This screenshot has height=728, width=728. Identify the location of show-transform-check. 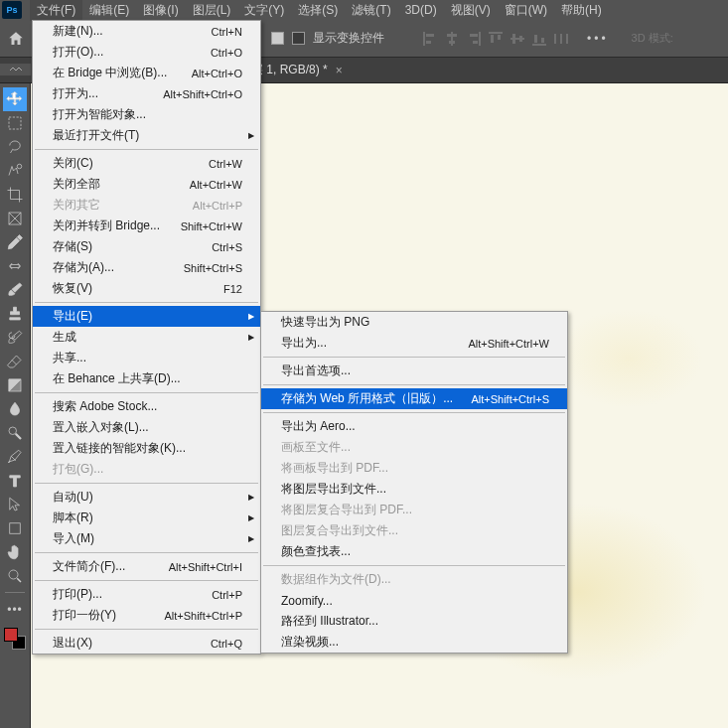
(298, 38).